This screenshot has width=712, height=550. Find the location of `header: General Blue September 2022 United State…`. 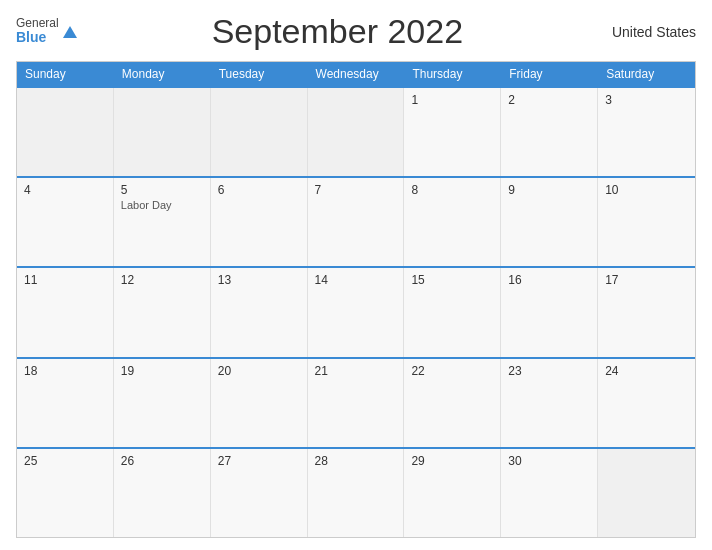

header: General Blue September 2022 United State… is located at coordinates (356, 32).